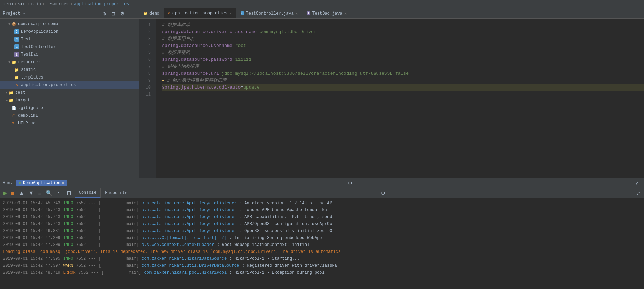 Image resolution: width=644 pixels, height=289 pixels. I want to click on tab-testcontroller: C TestController.java ✕, so click(269, 13).